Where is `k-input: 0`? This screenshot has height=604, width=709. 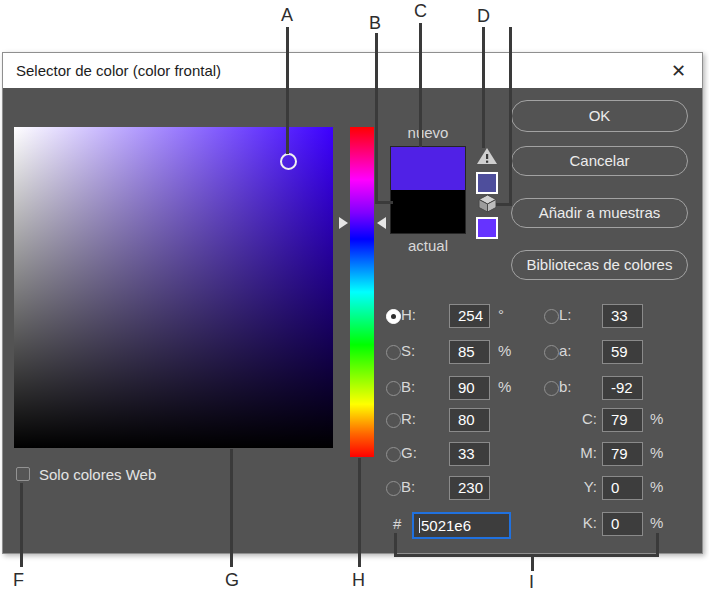 k-input: 0 is located at coordinates (622, 524).